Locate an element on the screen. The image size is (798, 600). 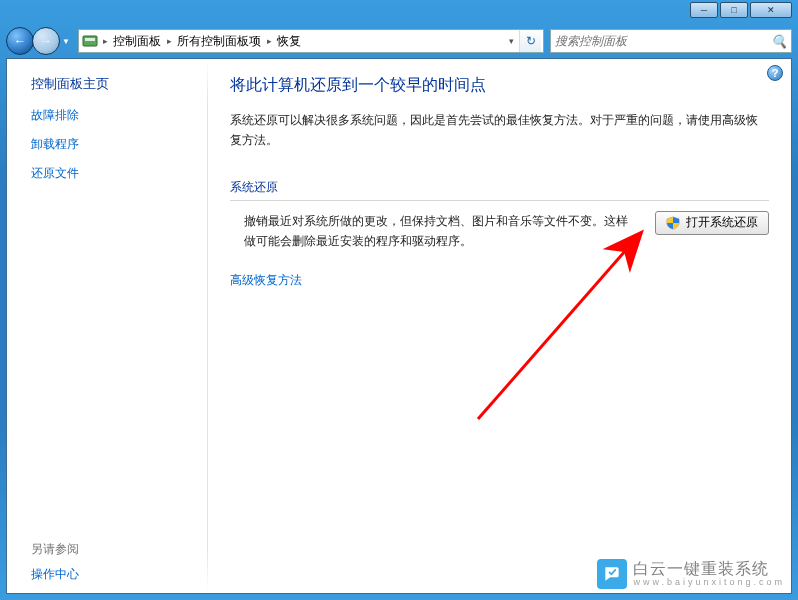
watermark-en: www.baiyunxitong.com is located at coordinates (709, 583).